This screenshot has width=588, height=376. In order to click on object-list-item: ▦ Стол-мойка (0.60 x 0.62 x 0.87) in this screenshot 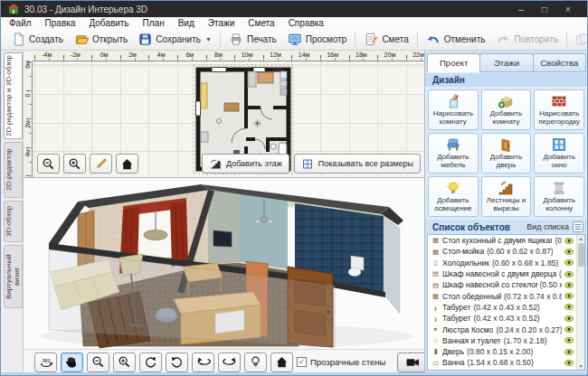, I will do `click(502, 251)`.